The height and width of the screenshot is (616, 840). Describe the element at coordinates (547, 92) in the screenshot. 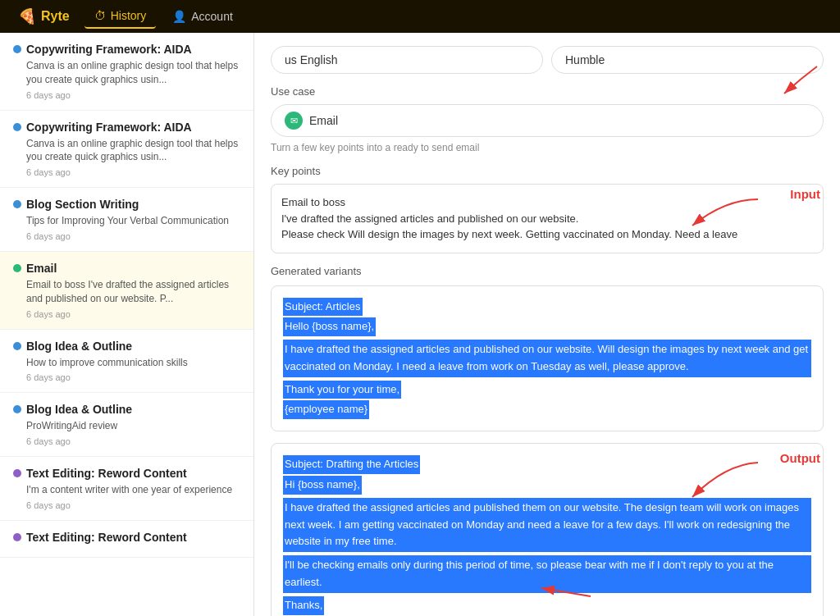

I see `use-case-label: Use case` at that location.